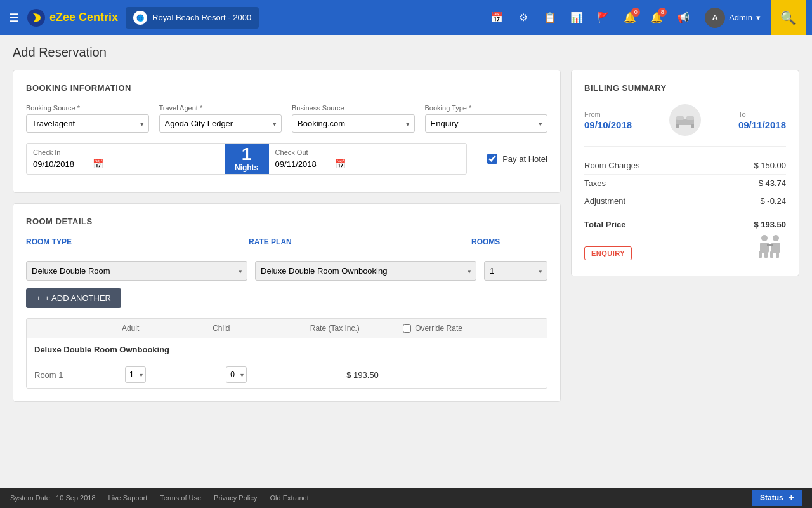  What do you see at coordinates (770, 225) in the screenshot?
I see `total-value: $ 193.50` at bounding box center [770, 225].